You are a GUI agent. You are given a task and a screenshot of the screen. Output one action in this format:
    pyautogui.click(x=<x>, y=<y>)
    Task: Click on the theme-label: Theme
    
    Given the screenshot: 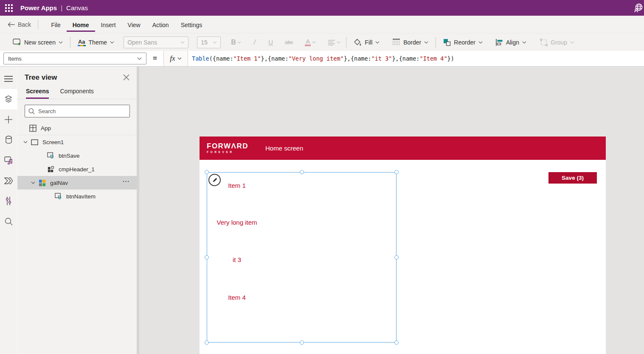 What is the action you would take?
    pyautogui.click(x=98, y=42)
    